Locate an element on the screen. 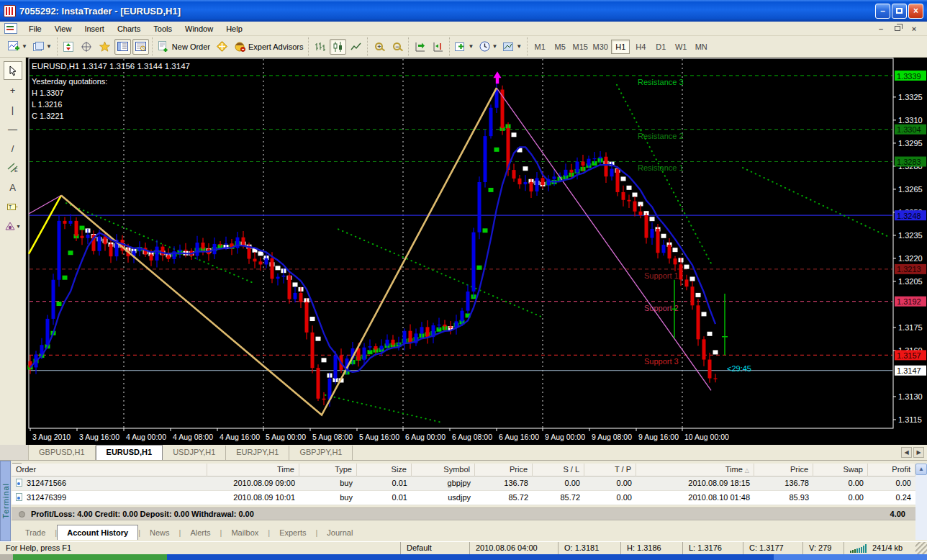 Image resolution: width=927 pixels, height=560 pixels. menu-item-help: Help is located at coordinates (235, 29).